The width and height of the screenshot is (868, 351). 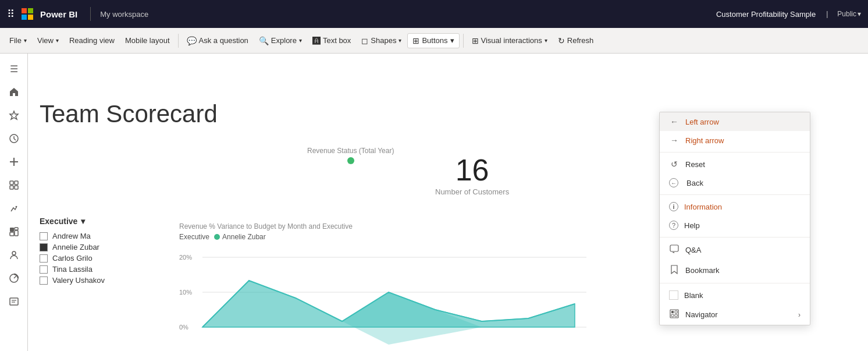 What do you see at coordinates (472, 192) in the screenshot?
I see `num-customers-label: Number of Customers` at bounding box center [472, 192].